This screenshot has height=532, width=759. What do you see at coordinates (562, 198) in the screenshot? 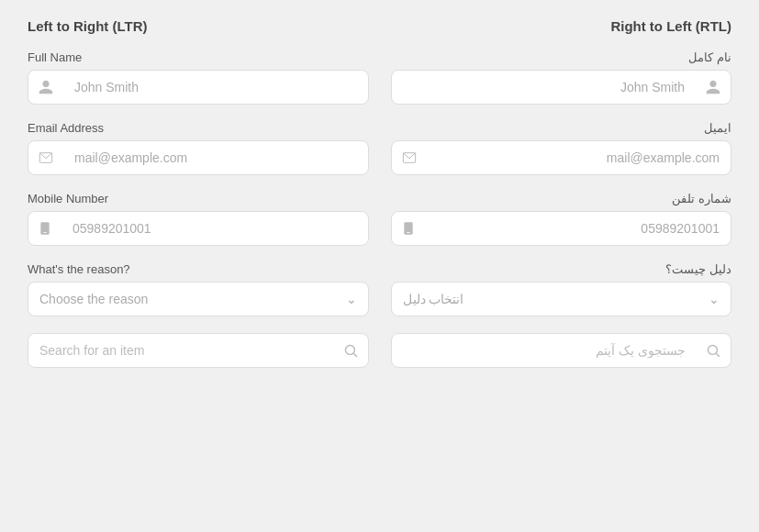
I see `rtl-mobile-label: شماره تلفن` at bounding box center [562, 198].